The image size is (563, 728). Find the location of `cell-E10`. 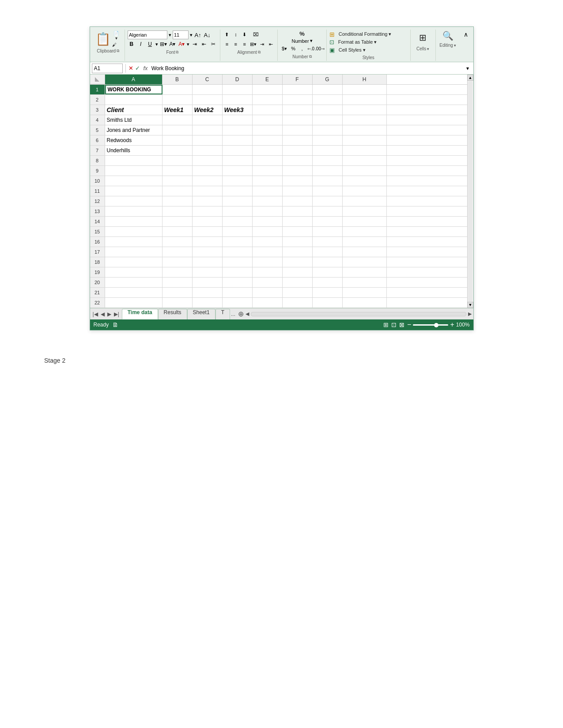

cell-E10 is located at coordinates (268, 181).